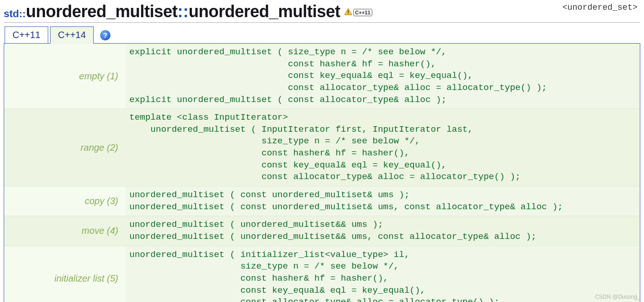  What do you see at coordinates (102, 12) in the screenshot?
I see `title-class: unordered_multiset` at bounding box center [102, 12].